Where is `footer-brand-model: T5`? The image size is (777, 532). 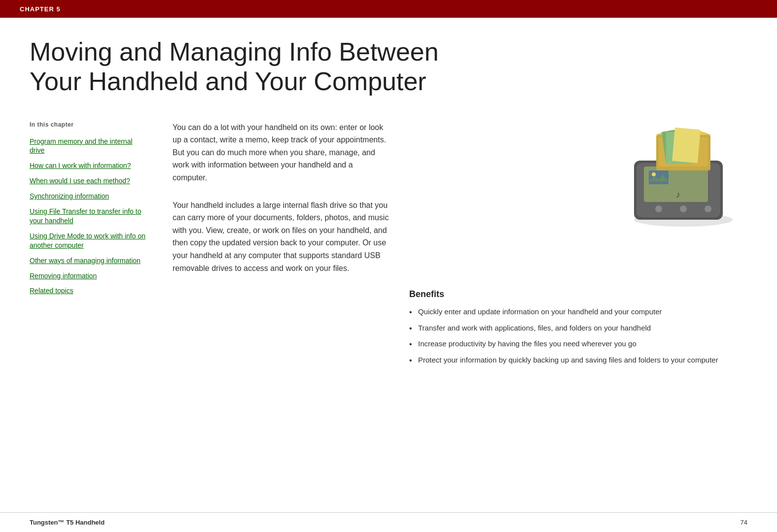 footer-brand-model: T5 is located at coordinates (70, 522).